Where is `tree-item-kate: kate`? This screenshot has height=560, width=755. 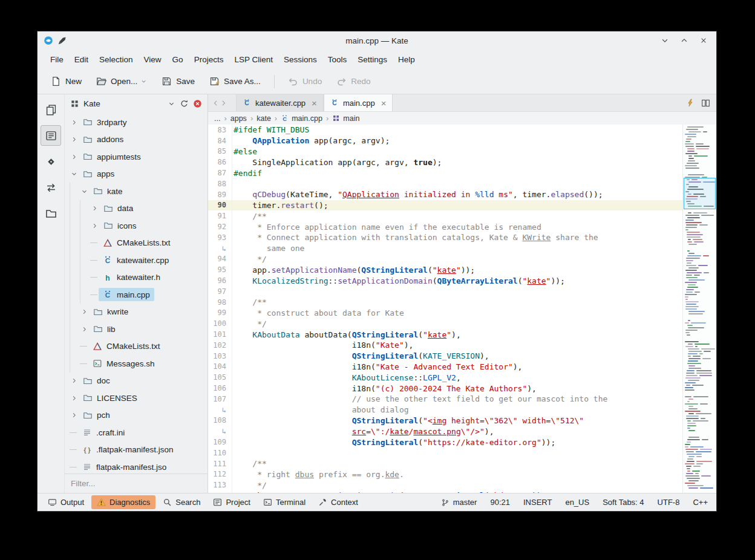
tree-item-kate: kate is located at coordinates (139, 191).